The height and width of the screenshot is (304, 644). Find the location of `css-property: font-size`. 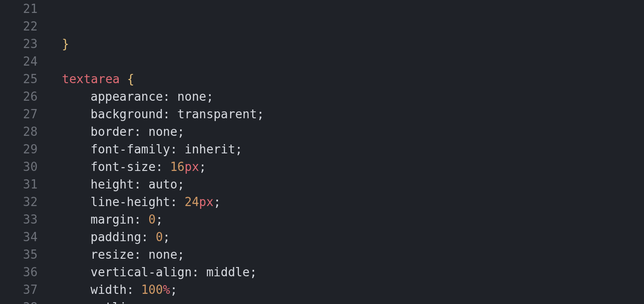

css-property: font-size is located at coordinates (123, 167).